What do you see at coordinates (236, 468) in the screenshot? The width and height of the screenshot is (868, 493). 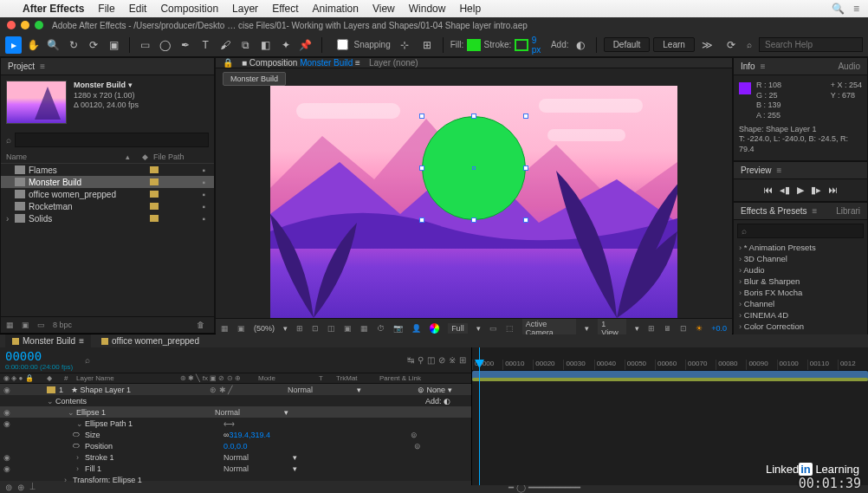 I see `layer-fill: ◉›Fill 1Normal▾` at bounding box center [236, 468].